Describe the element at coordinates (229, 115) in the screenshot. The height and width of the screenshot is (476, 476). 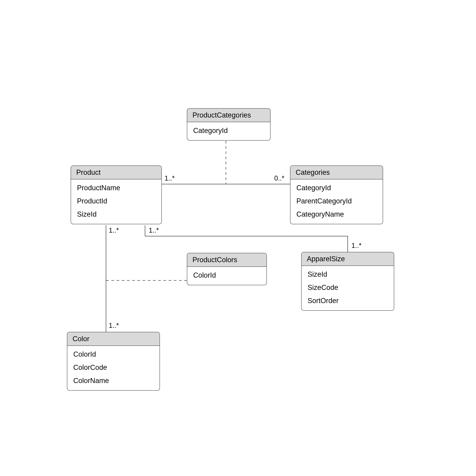
I see `entity-title: ProductCategories` at that location.